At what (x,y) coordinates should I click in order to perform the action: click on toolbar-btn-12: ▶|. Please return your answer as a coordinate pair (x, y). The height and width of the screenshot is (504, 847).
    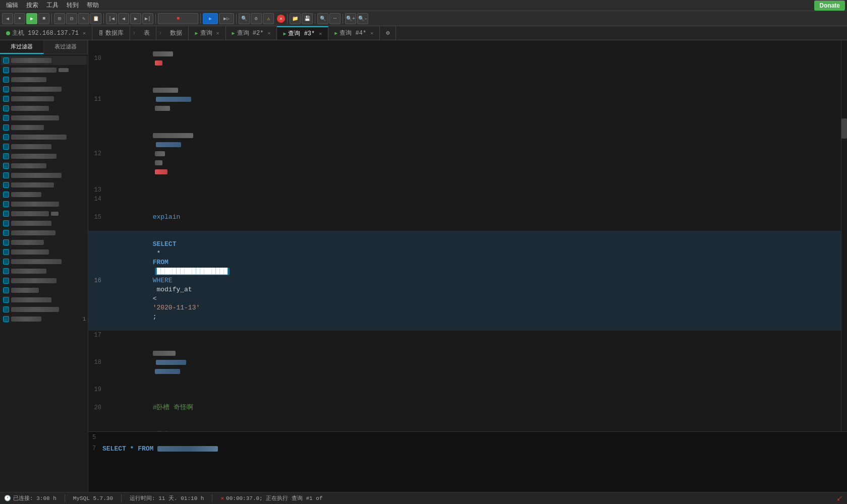
    Looking at the image, I should click on (148, 19).